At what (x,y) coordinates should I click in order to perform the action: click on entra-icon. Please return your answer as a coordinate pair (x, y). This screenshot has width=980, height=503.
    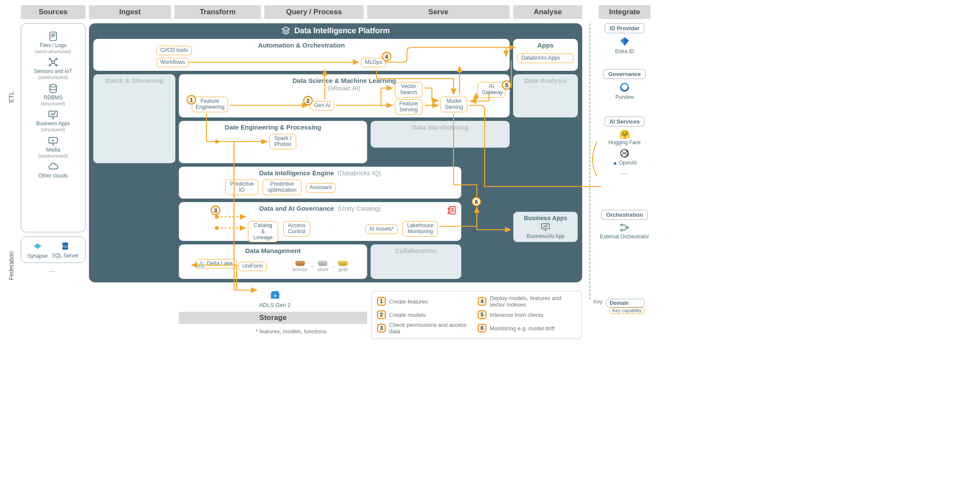
    Looking at the image, I should click on (625, 41).